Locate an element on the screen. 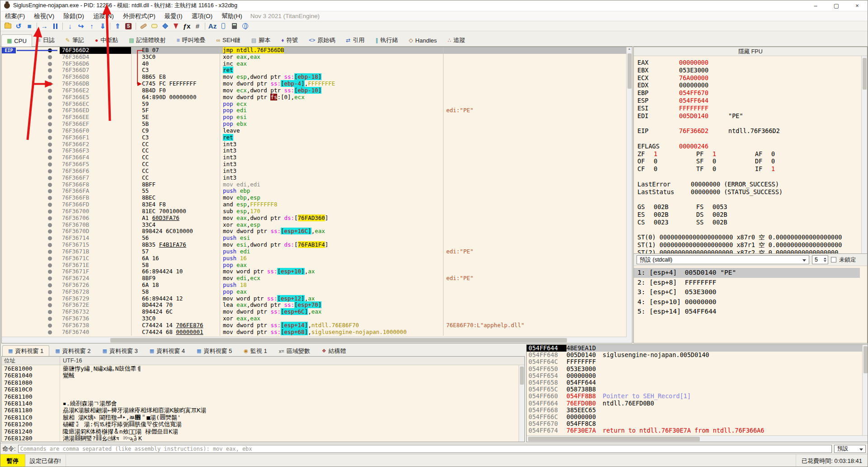 This screenshot has height=467, width=868. tab-腳本: ▤腳本 is located at coordinates (261, 40).